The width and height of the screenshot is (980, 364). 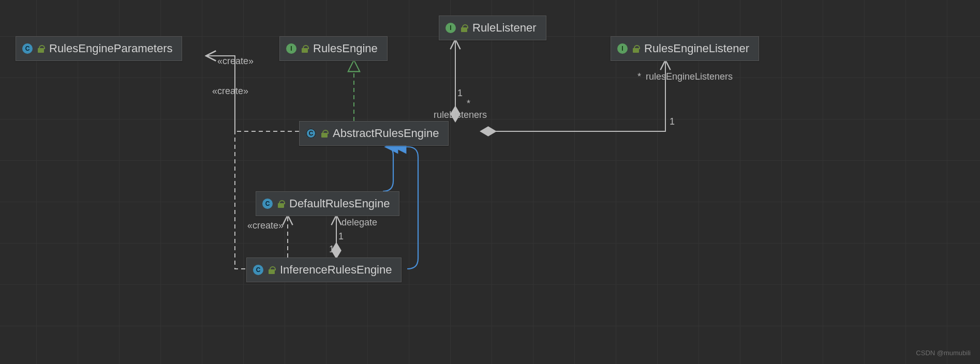 I want to click on watermark: CSDN @mumubili, so click(x=943, y=353).